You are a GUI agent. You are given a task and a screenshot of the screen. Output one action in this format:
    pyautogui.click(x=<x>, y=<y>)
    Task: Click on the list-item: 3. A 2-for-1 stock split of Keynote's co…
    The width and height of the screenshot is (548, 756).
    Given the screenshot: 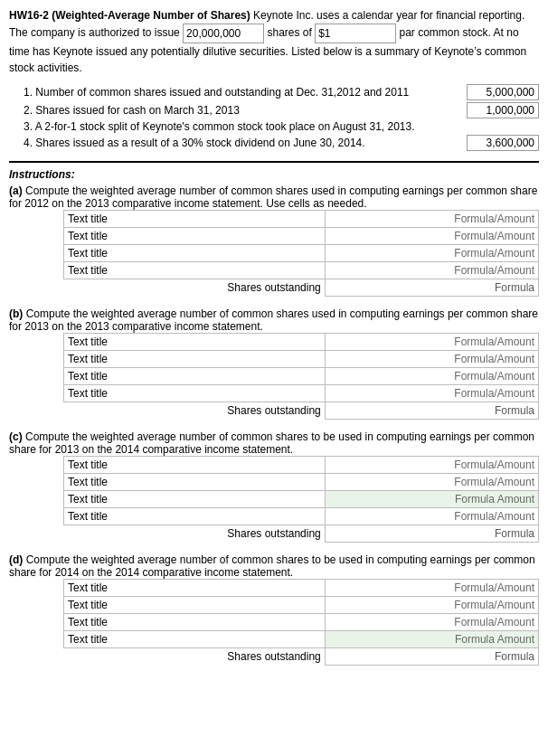 What is the action you would take?
    pyautogui.click(x=281, y=127)
    